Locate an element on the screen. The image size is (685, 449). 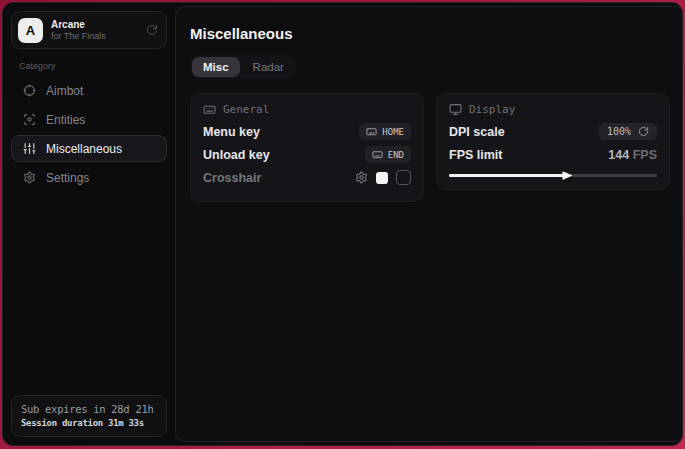
slider-thumb is located at coordinates (567, 176).